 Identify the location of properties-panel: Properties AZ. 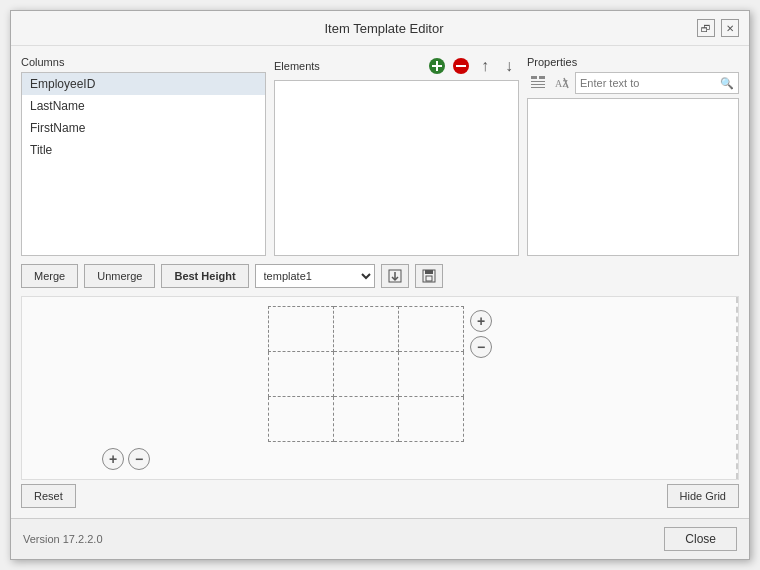
(633, 156).